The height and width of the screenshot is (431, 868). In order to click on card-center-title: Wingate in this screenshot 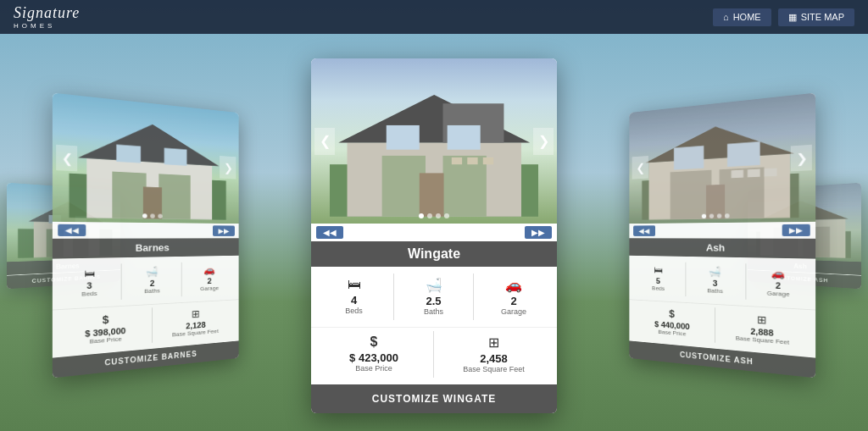, I will do `click(434, 254)`.